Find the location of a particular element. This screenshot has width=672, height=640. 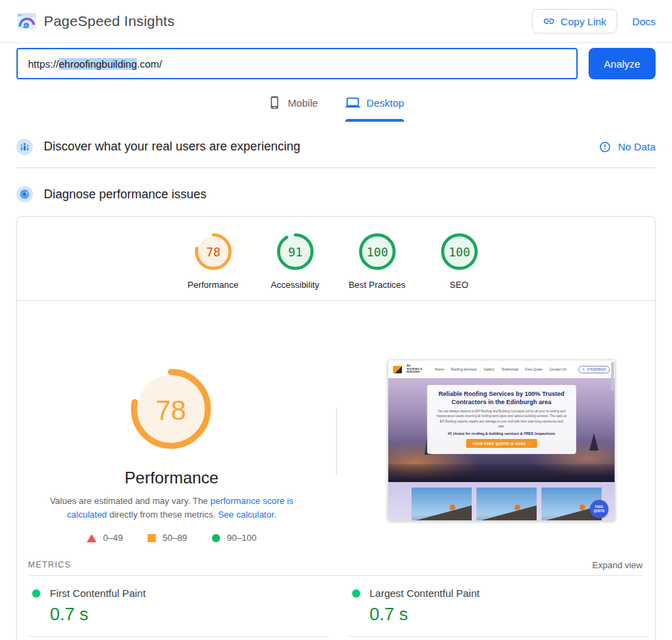

skyline-spire is located at coordinates (594, 442).